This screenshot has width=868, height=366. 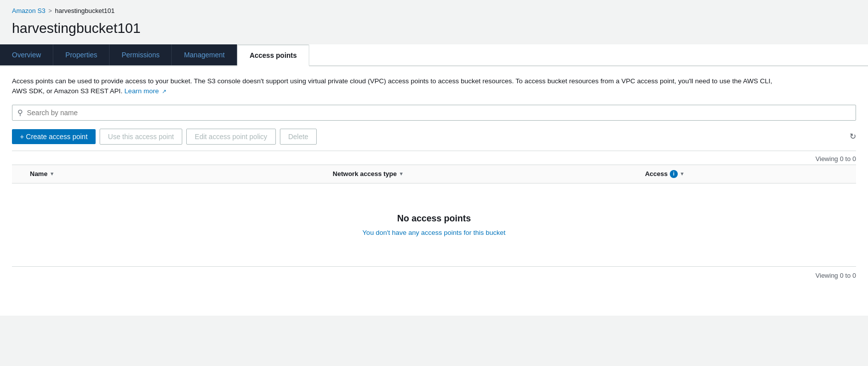 What do you see at coordinates (434, 31) in the screenshot?
I see `page-title: harvestingbucket101` at bounding box center [434, 31].